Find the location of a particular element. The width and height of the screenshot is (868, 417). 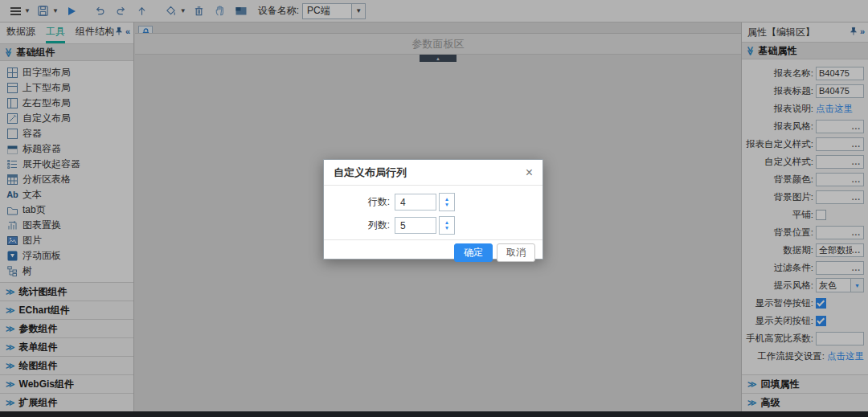

rows-field: 行数: ▲ ▼ is located at coordinates (452, 202).